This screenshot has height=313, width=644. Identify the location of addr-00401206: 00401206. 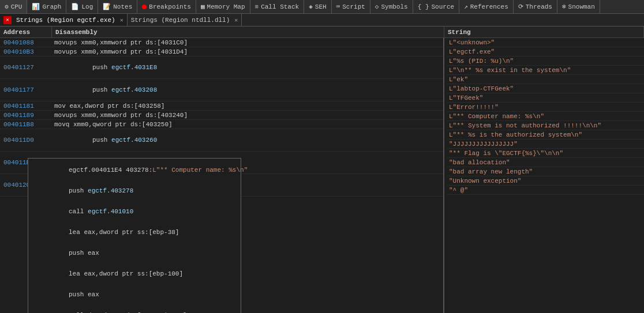
(26, 185).